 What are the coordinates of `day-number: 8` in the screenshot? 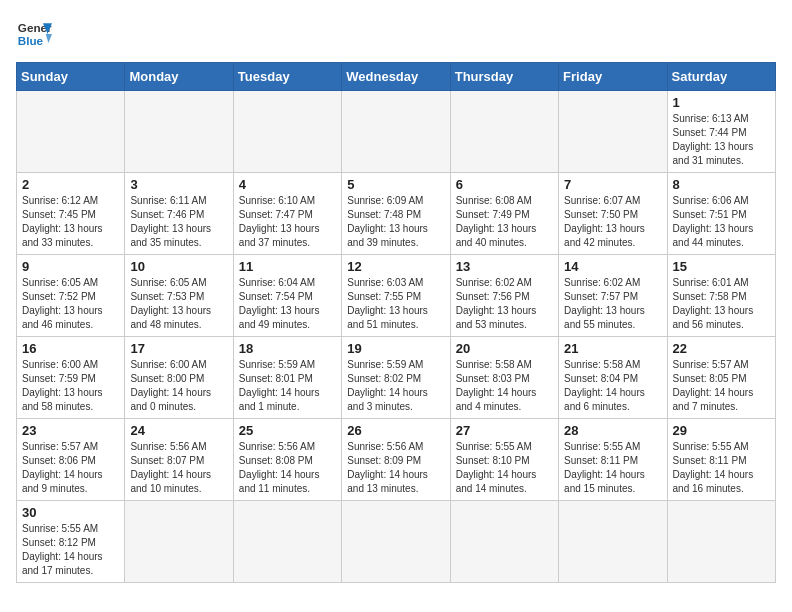 It's located at (722, 184).